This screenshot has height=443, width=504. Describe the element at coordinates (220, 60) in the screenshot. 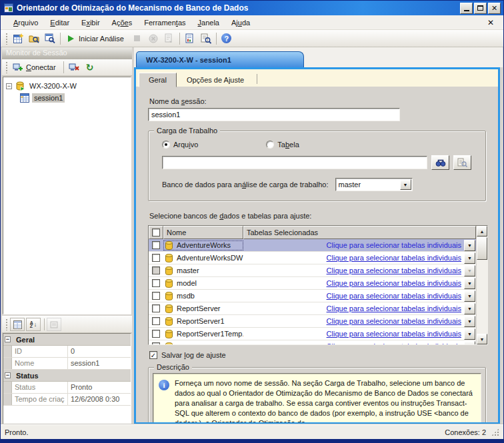

I see `document-tab: WX-3200-X-W - session1` at that location.